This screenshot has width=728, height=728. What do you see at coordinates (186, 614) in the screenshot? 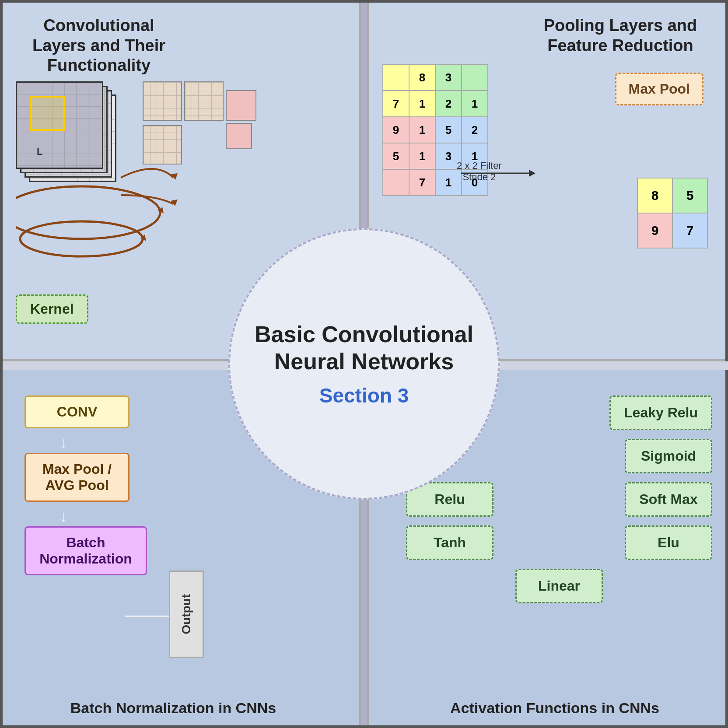
I see `output-box: Output` at bounding box center [186, 614].